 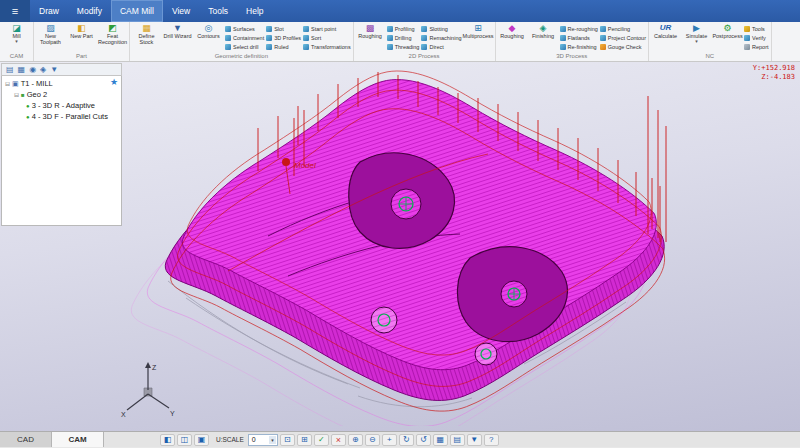 What do you see at coordinates (112, 28) in the screenshot?
I see `feat-recognition-icon: ◩` at bounding box center [112, 28].